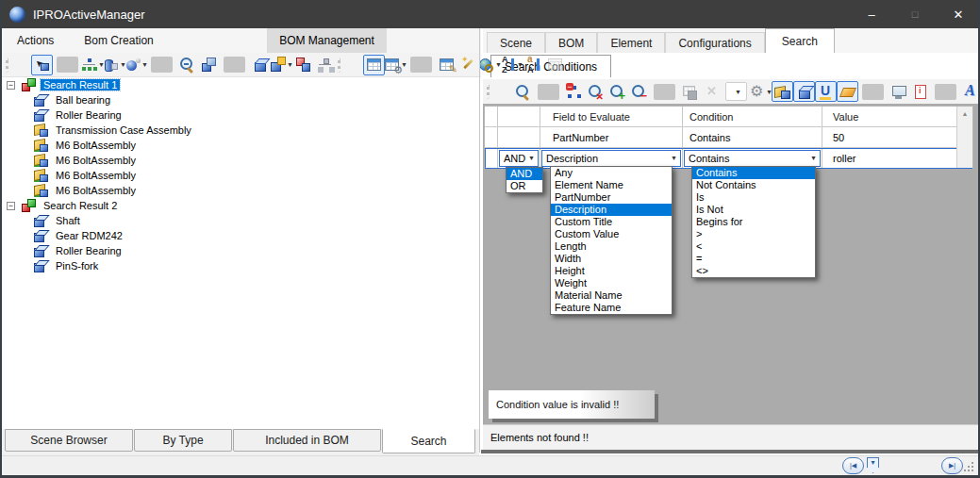 Image resolution: width=980 pixels, height=478 pixels. I want to click on search-button: ▼, so click(523, 91).